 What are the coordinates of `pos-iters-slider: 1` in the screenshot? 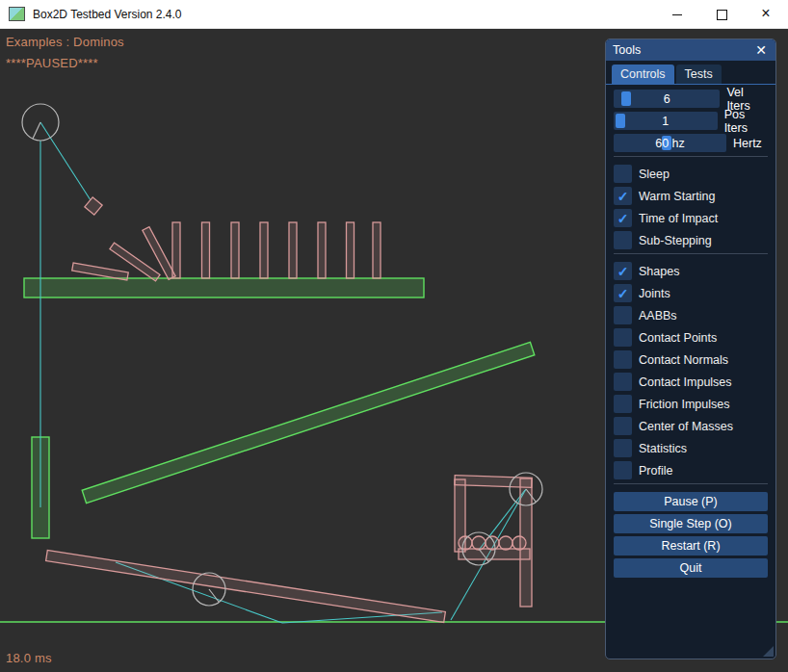 It's located at (666, 121).